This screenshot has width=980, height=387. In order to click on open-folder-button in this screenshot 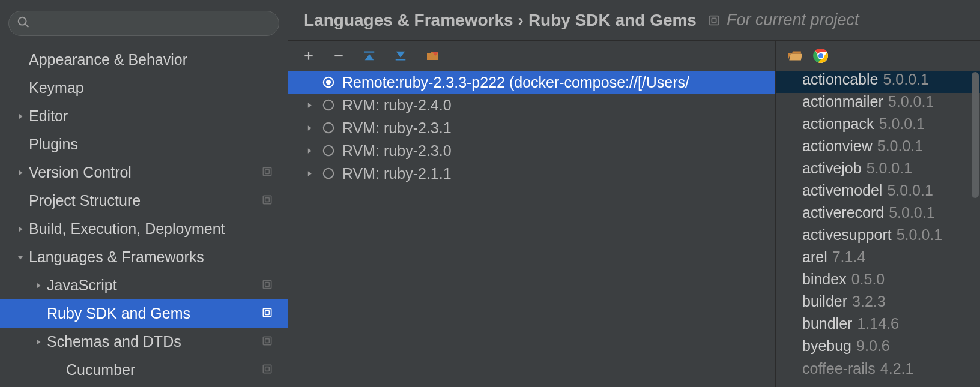, I will do `click(794, 56)`.